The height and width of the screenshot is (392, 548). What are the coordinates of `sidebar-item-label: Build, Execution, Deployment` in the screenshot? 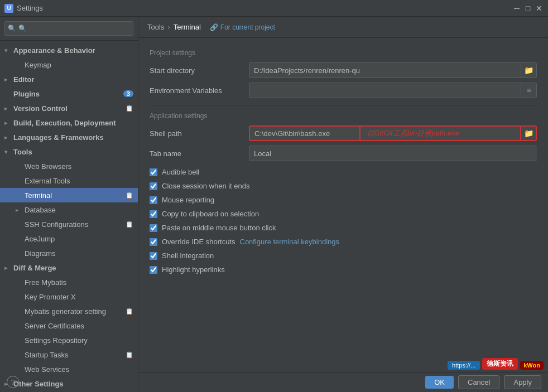 It's located at (65, 123).